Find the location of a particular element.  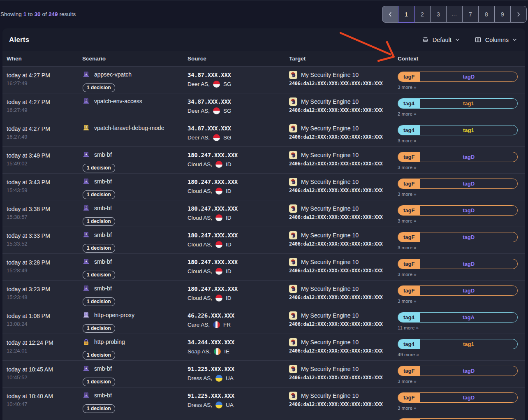

next-page-button is located at coordinates (519, 14).